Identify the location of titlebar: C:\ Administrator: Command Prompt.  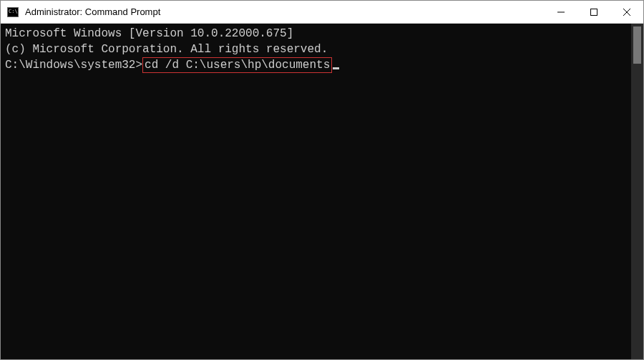
(322, 12).